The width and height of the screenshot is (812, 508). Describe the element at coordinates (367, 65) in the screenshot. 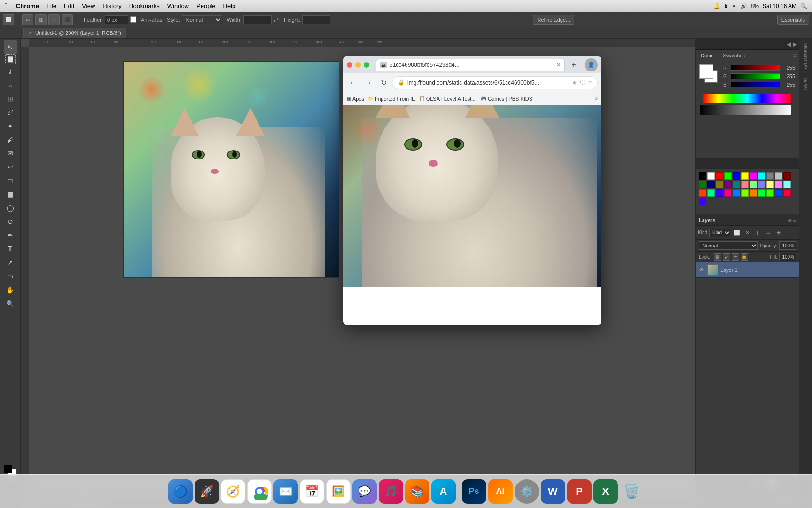

I see `chrome-maximize-btn` at that location.